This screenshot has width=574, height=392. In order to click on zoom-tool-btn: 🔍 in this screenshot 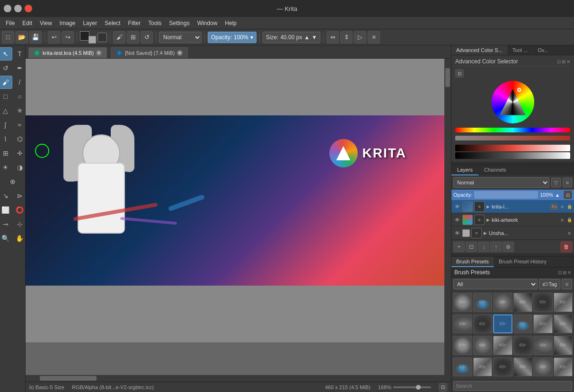, I will do `click(6, 238)`.